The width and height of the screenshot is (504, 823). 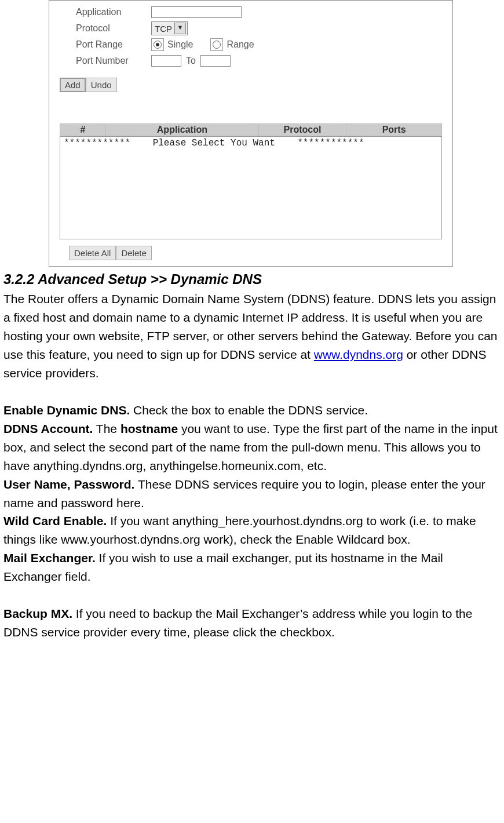 I want to click on radio-range-label: Range, so click(x=240, y=45).